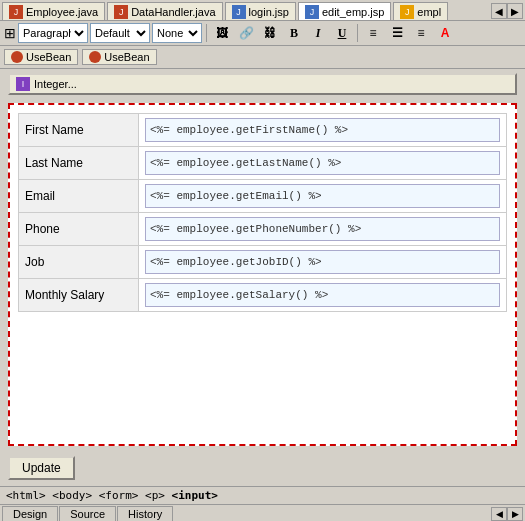 This screenshot has width=525, height=521. I want to click on field-label-0: First Name, so click(79, 130).